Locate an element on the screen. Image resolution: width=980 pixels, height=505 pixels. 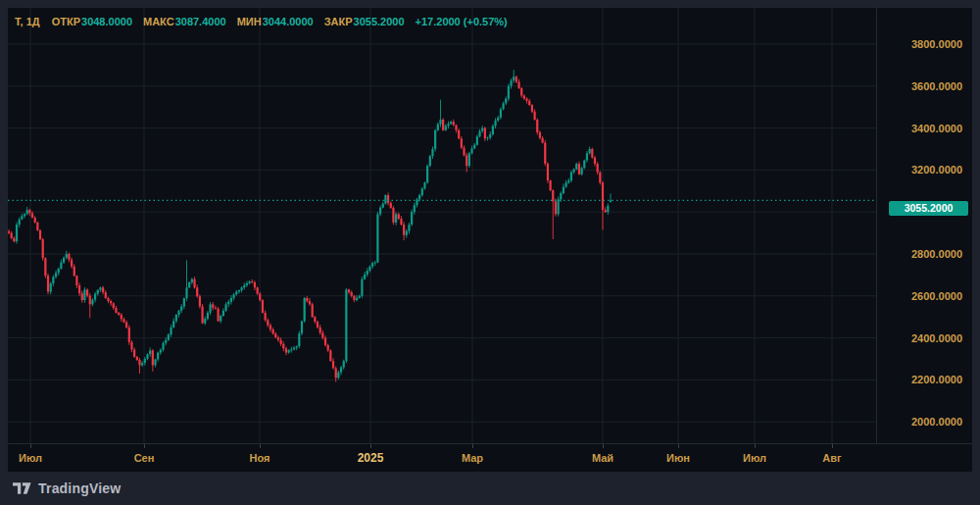
time-axis-label: Авг is located at coordinates (831, 458).